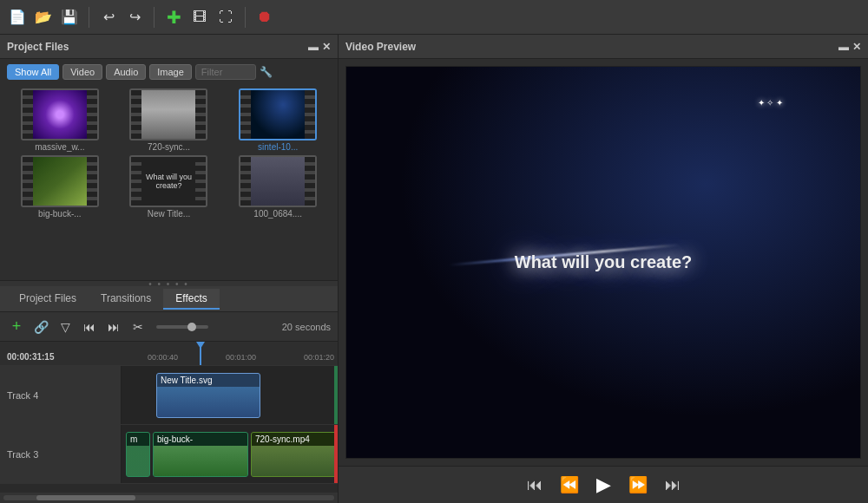 The height and width of the screenshot is (503, 868). Describe the element at coordinates (48, 299) in the screenshot. I see `tab-project-files: Project Files` at that location.